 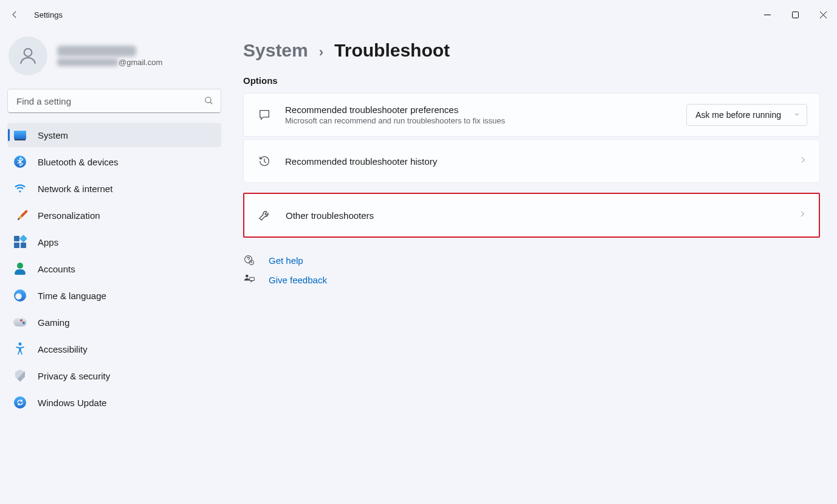 What do you see at coordinates (418, 15) in the screenshot?
I see `titlebar: Settings` at bounding box center [418, 15].